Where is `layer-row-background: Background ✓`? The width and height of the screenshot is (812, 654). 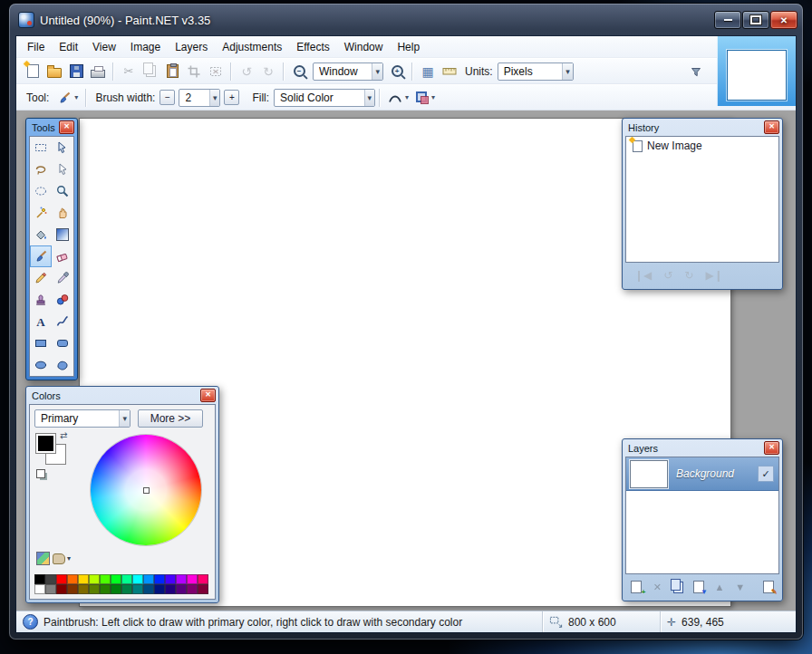 layer-row-background: Background ✓ is located at coordinates (702, 475).